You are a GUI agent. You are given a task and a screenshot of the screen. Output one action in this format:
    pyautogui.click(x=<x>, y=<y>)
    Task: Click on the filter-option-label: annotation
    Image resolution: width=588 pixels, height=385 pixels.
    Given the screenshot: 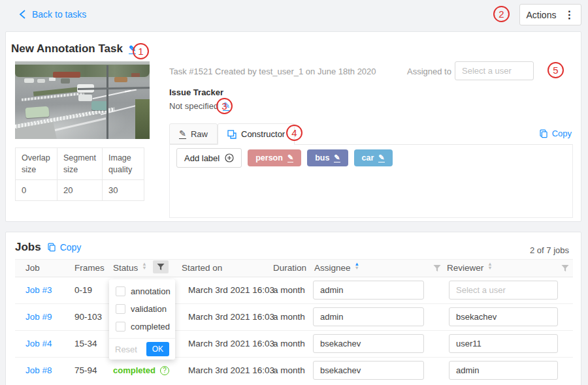 What is the action you would take?
    pyautogui.click(x=150, y=291)
    